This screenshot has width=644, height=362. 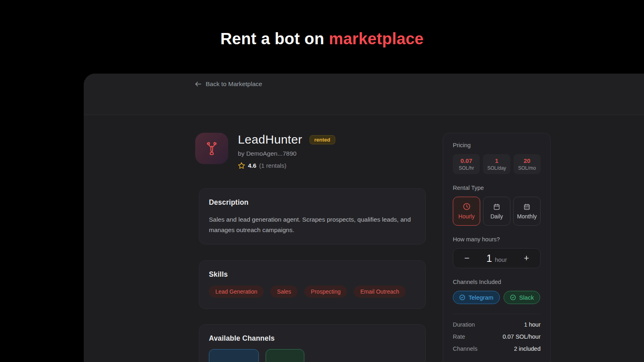 What do you see at coordinates (265, 151) in the screenshot?
I see `bot-header: LeadHunter rented by DemoAgen...7890 4.6…` at bounding box center [265, 151].